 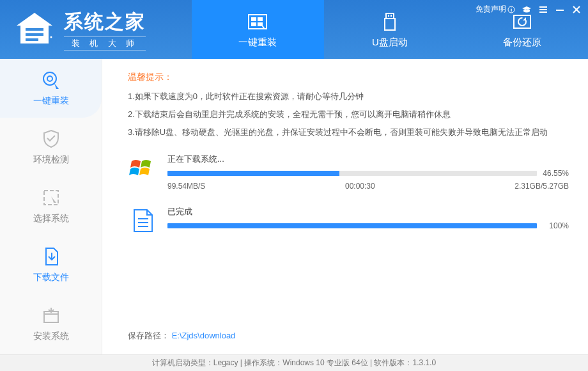 What do you see at coordinates (294, 363) in the screenshot?
I see `footer-status: 计算机启动类型：Legacy | 操作系统：Windows 10 专业版 64位…` at bounding box center [294, 363].